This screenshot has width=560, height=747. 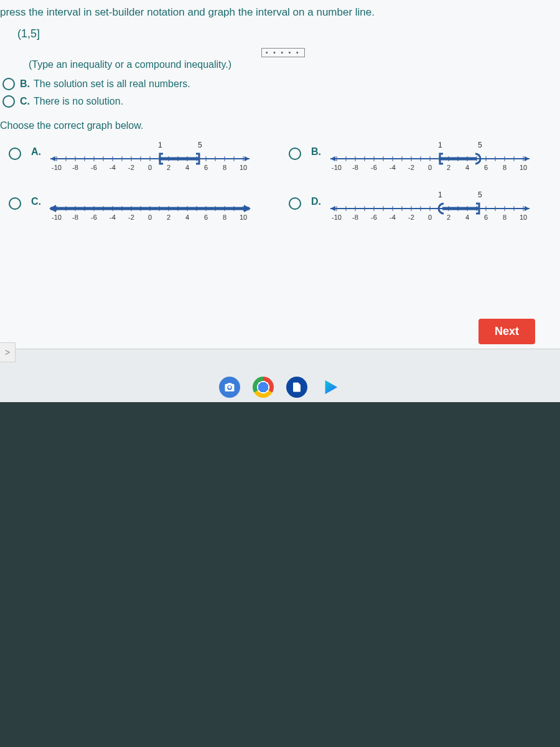 What do you see at coordinates (317, 152) in the screenshot?
I see `graph-letter: B.` at bounding box center [317, 152].